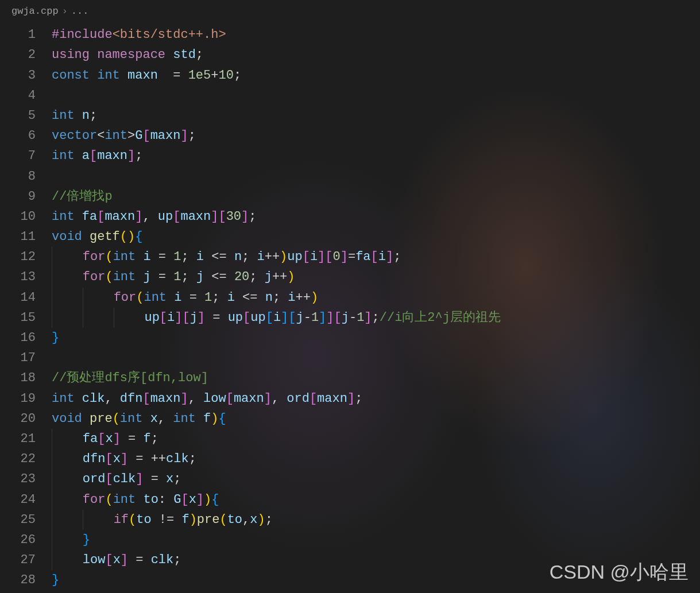 This screenshot has height=593, width=700. Describe the element at coordinates (376, 459) in the screenshot. I see `code-content: dfn[x] = ++clk;` at that location.